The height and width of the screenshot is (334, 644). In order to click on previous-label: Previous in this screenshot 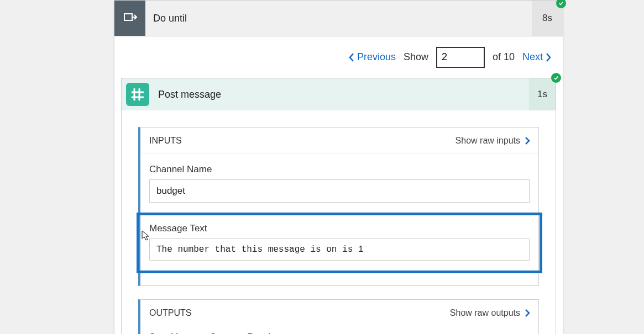, I will do `click(376, 57)`.